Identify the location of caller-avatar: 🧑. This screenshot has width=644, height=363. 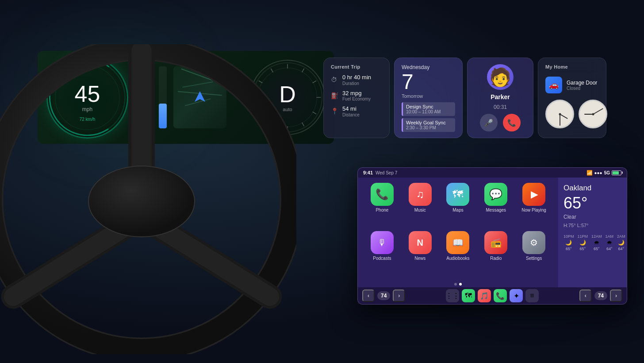
(500, 77).